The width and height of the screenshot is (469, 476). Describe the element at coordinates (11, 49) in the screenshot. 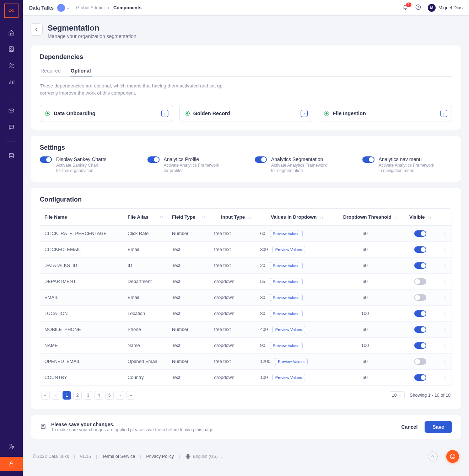

I see `nav-profile-icon` at that location.